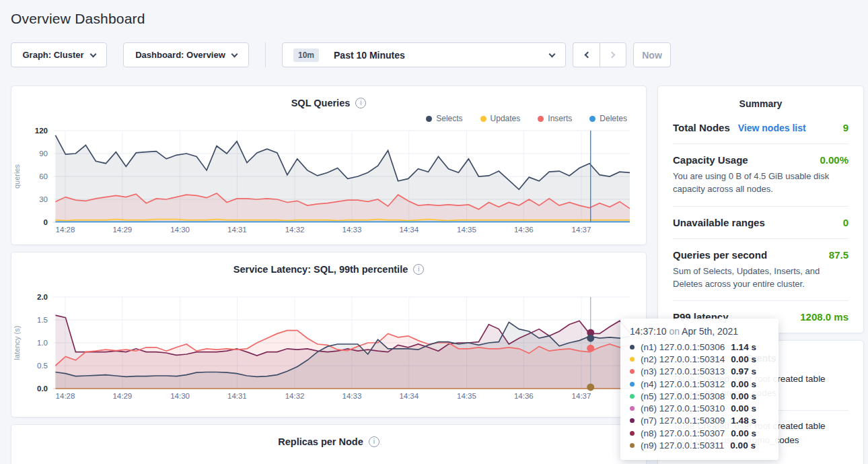  I want to click on sql-queries-legend: Selects Updates Inserts Deletes, so click(328, 119).